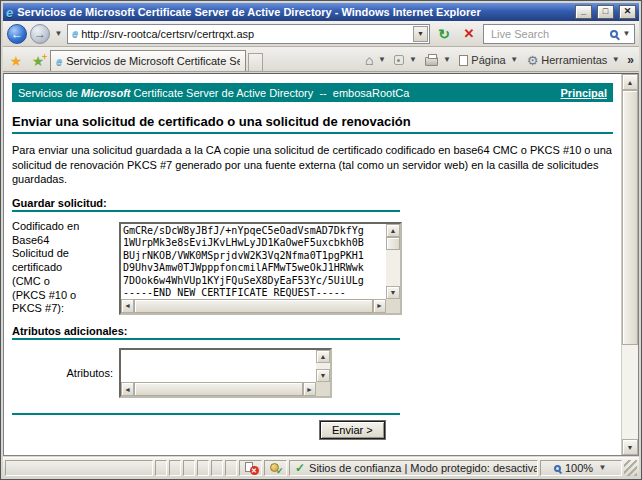  I want to click on ie-logo-icon: e, so click(10, 12).